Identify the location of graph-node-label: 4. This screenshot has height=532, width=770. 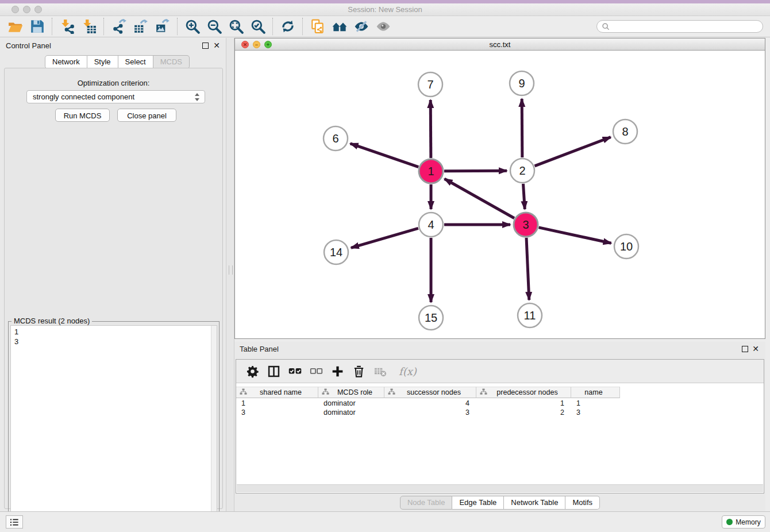
(431, 225).